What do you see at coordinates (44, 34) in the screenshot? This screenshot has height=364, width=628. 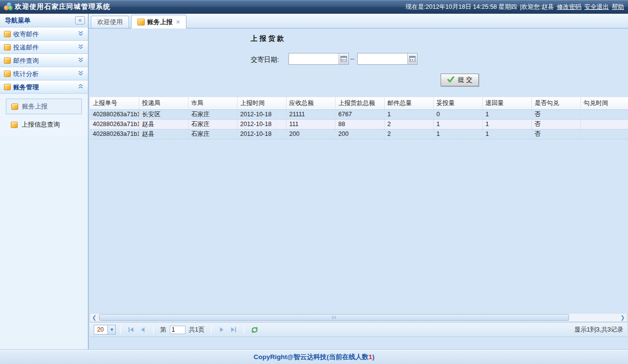 I see `sidebar-item-shouji-mail: 收寄邮件` at bounding box center [44, 34].